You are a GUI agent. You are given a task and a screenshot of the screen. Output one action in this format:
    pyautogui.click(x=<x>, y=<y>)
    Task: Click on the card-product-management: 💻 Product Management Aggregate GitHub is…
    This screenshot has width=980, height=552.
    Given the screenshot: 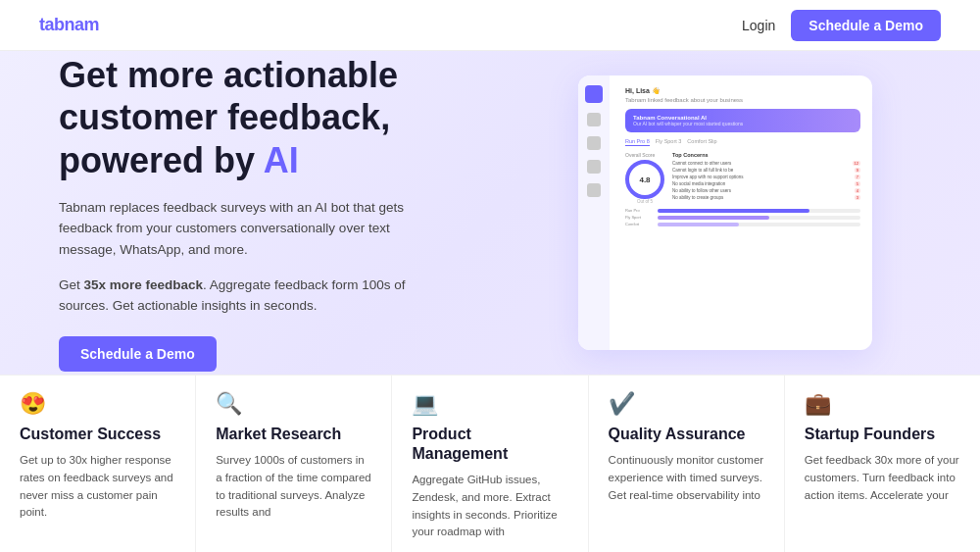 What is the action you would take?
    pyautogui.click(x=490, y=464)
    